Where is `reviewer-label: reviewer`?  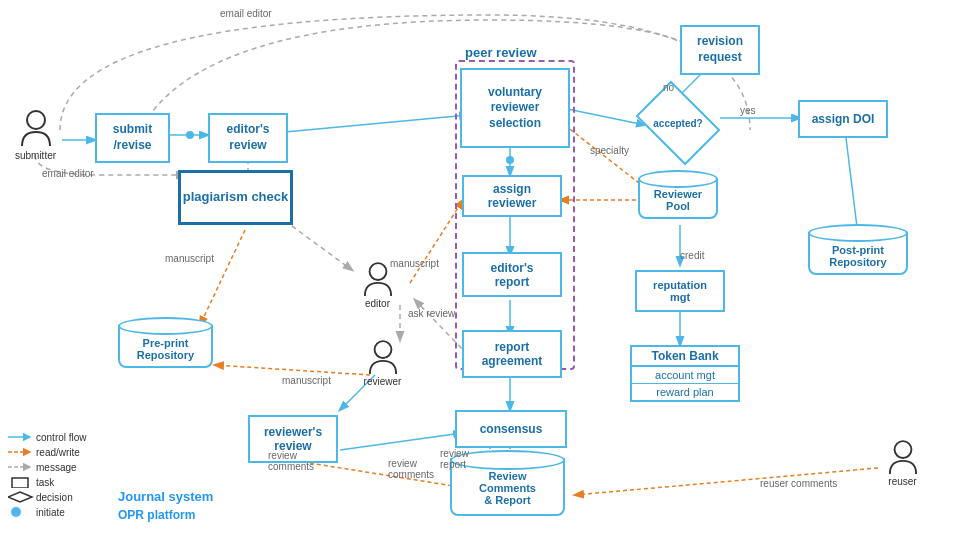 reviewer-label: reviewer is located at coordinates (383, 382).